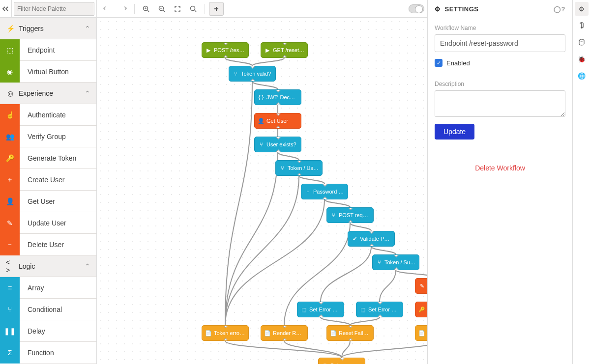 The width and height of the screenshot is (590, 364). What do you see at coordinates (107, 9) in the screenshot?
I see `undo-button` at bounding box center [107, 9].